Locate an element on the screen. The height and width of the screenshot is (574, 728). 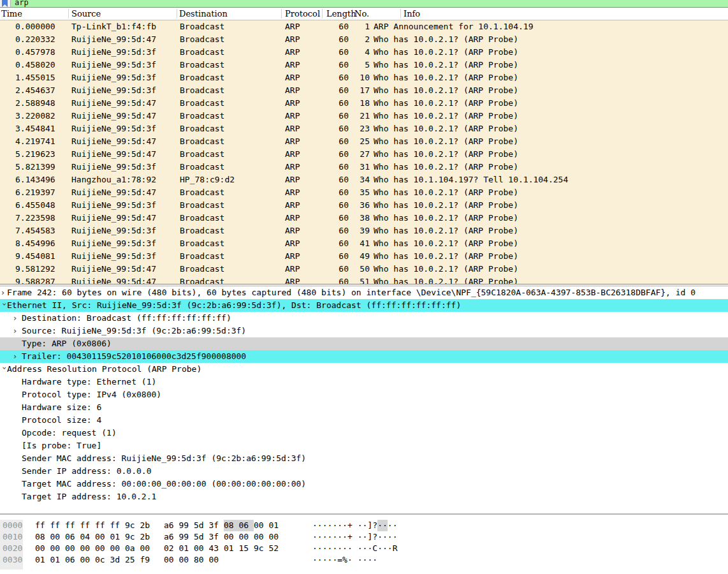
packet-row: 1.455015RuijieNe_99:5d:3fBroadcastARP601… is located at coordinates (364, 78).